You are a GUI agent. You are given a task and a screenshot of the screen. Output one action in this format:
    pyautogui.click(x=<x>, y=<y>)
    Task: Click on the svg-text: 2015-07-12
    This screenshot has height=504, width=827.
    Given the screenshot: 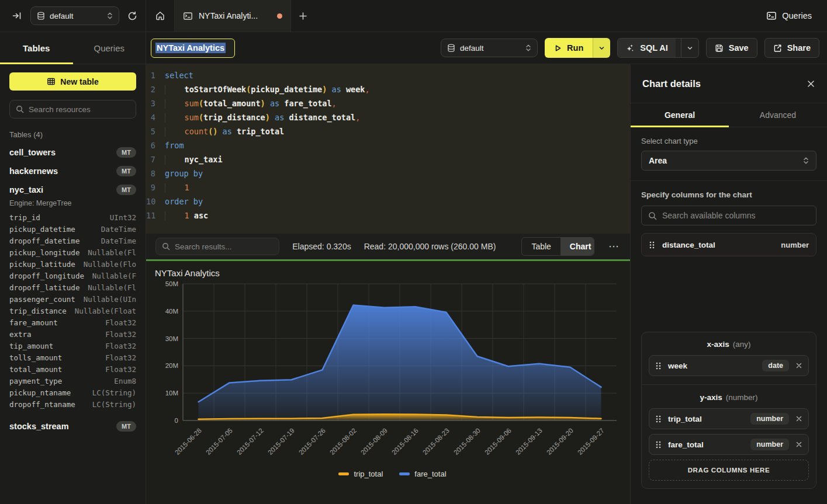 What is the action you would take?
    pyautogui.click(x=250, y=442)
    